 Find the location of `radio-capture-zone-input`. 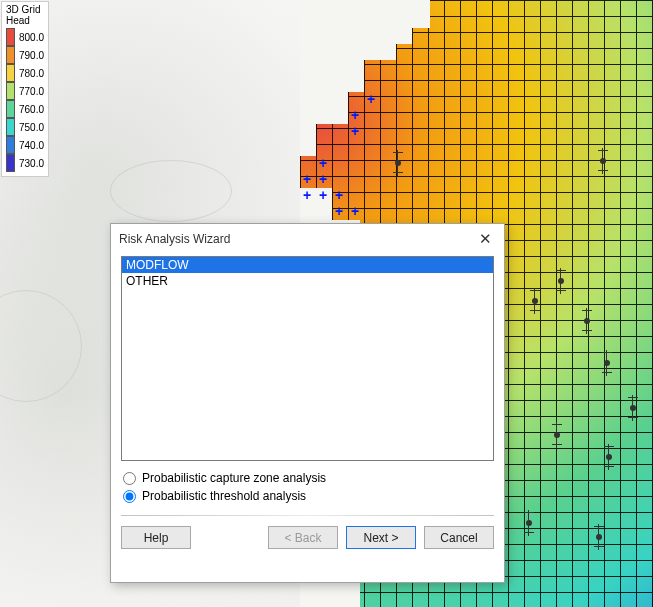

radio-capture-zone-input is located at coordinates (130, 478).